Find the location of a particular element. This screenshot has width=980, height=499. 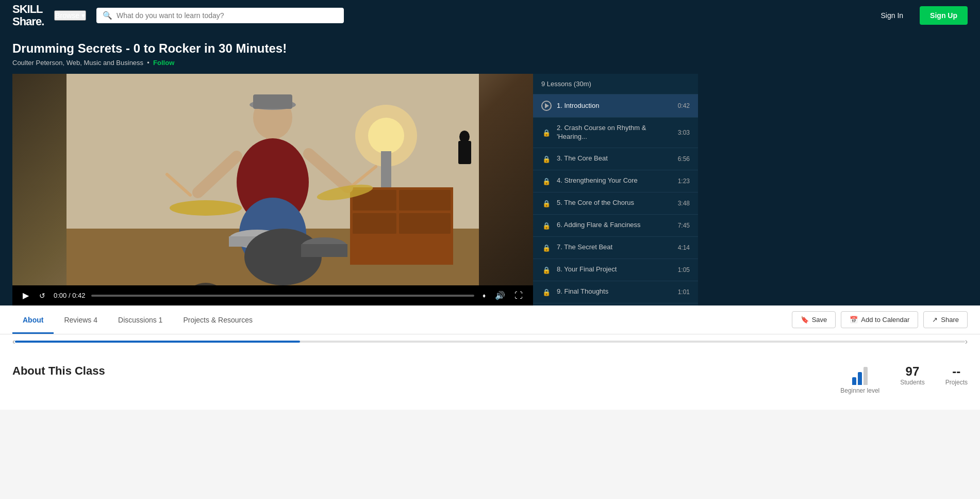

lesson-name: 5. The Core of the Chorus is located at coordinates (614, 203).